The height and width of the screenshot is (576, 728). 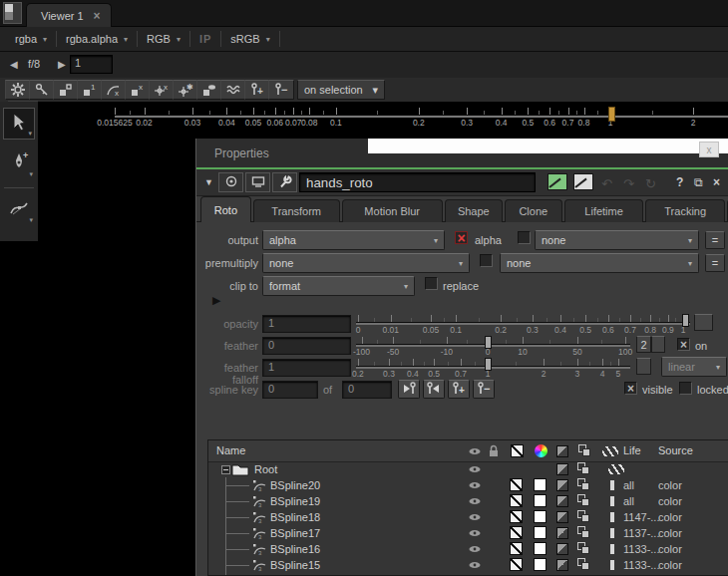 I want to click on opacity-input: 1, so click(x=307, y=324).